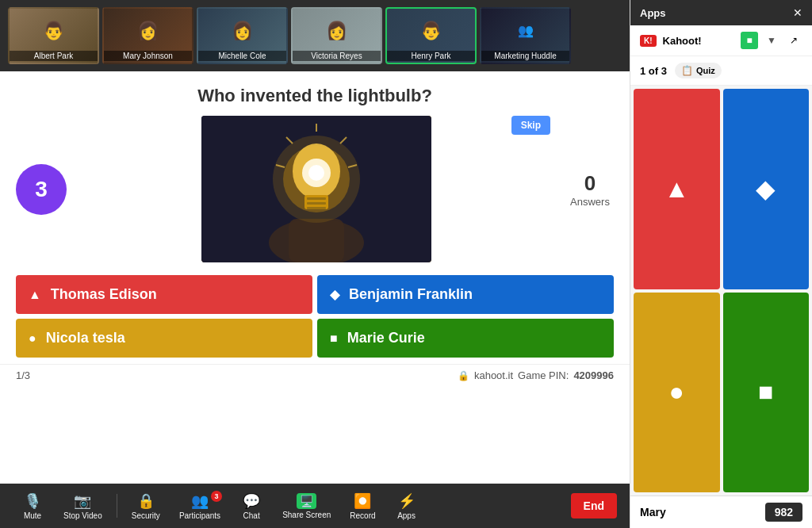 The image size is (812, 528). I want to click on tile-square-icon: ■, so click(766, 392).